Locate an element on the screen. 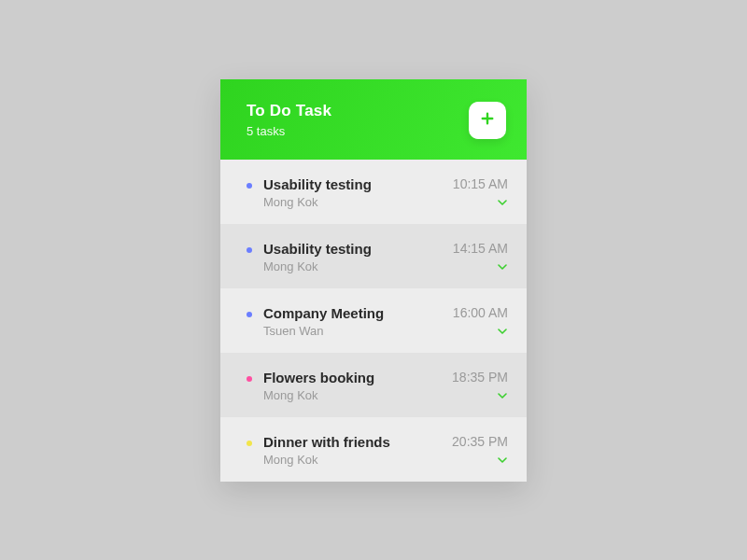 The image size is (747, 560). task-right: 16:00 AM is located at coordinates (480, 321).